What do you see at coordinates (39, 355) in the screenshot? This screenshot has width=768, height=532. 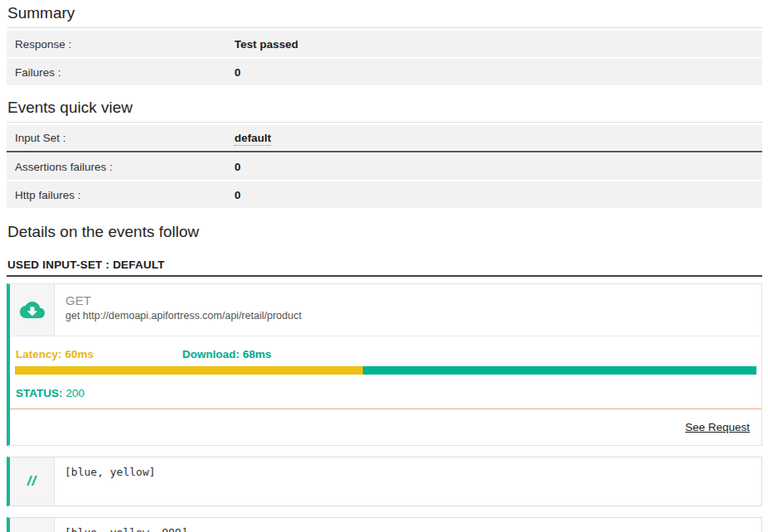 I see `latency-label: Latency:` at bounding box center [39, 355].